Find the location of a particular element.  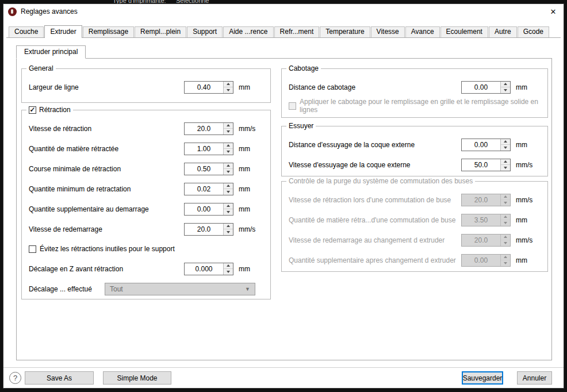

group-general: General Largeur de ligne 0.40 mm is located at coordinates (146, 86).